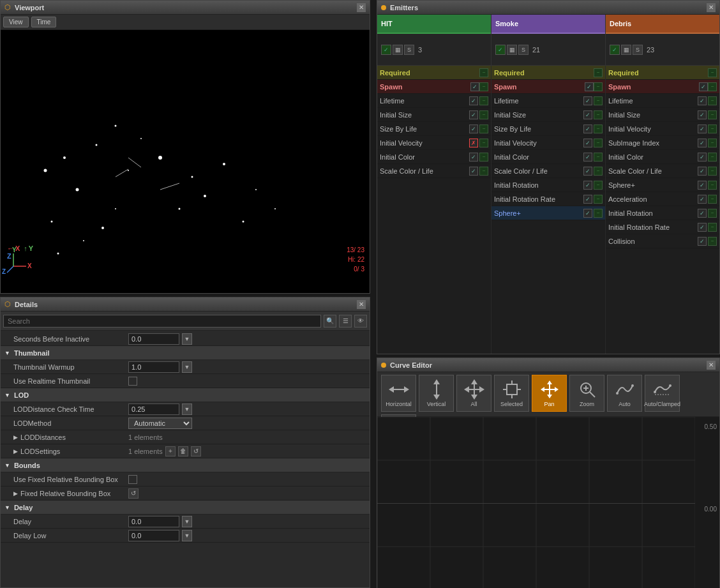  What do you see at coordinates (663, 171) in the screenshot?
I see `debris-scalecolor-row: Scale Color / Life ✓ ~` at bounding box center [663, 171].